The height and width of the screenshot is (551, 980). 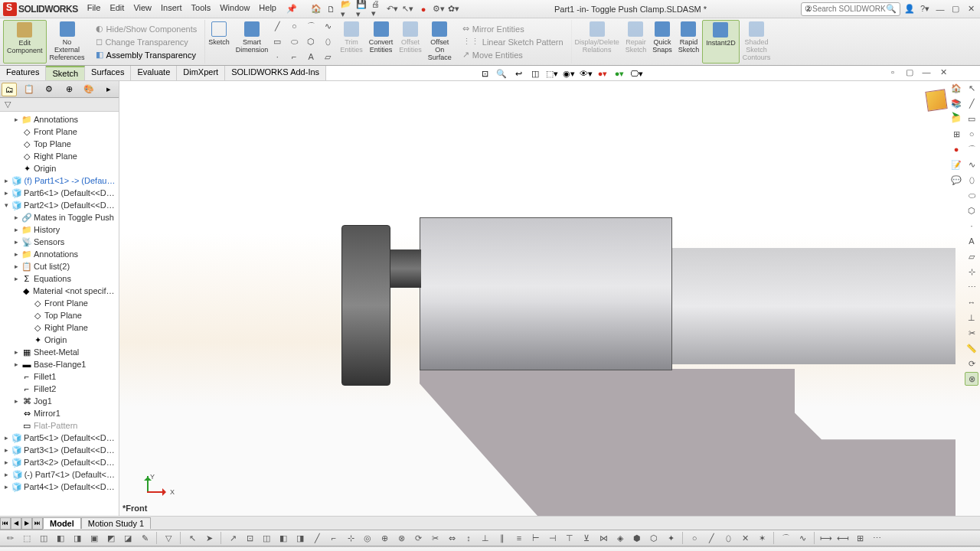 What do you see at coordinates (69, 90) in the screenshot?
I see `dimxpert-tab-icon: ⊕` at bounding box center [69, 90].